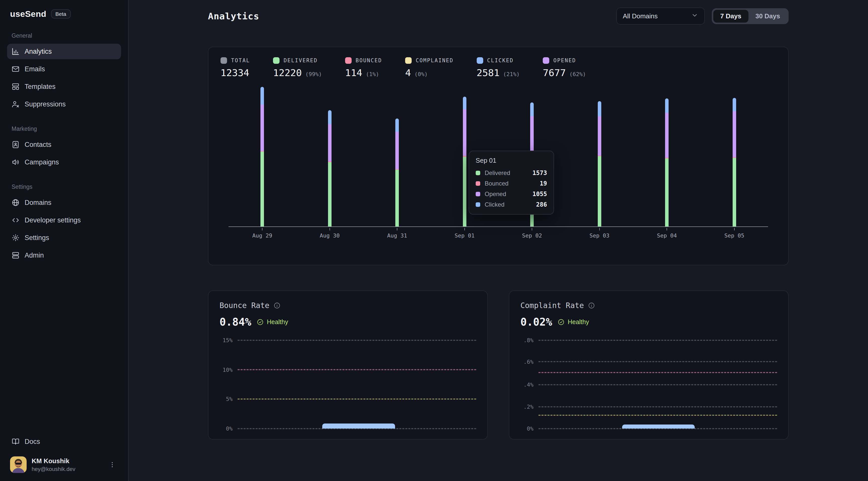  Describe the element at coordinates (16, 145) in the screenshot. I see `contact-book-icon` at that location.